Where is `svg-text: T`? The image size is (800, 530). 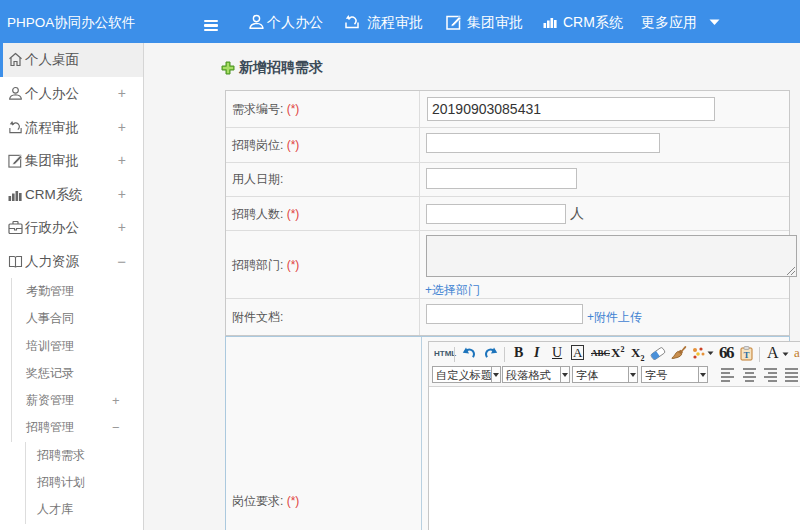 svg-text: T is located at coordinates (746, 355).